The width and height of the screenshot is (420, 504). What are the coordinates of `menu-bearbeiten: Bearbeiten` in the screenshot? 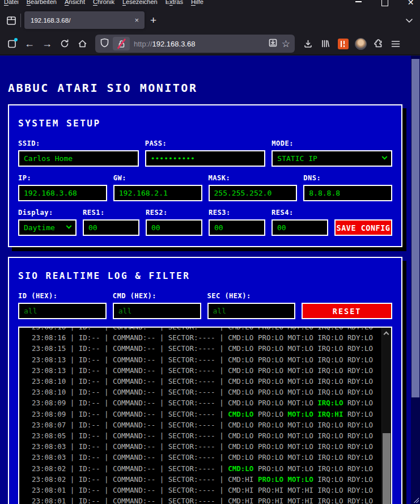 It's located at (42, 3).